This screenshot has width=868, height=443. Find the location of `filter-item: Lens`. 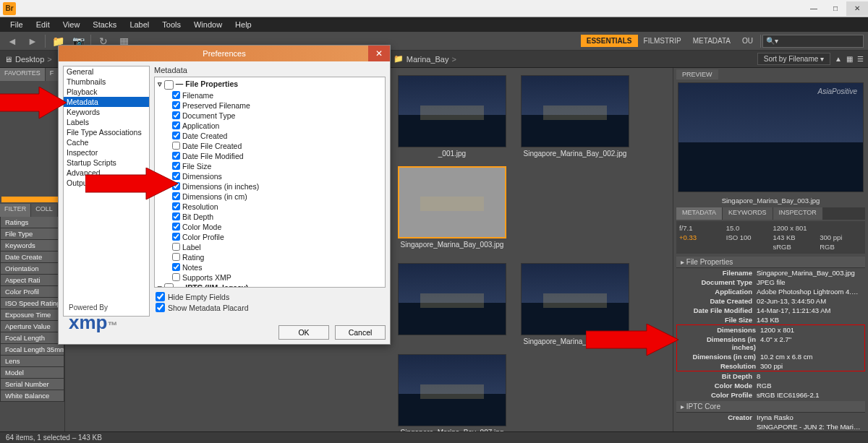

filter-item: Lens is located at coordinates (32, 361).